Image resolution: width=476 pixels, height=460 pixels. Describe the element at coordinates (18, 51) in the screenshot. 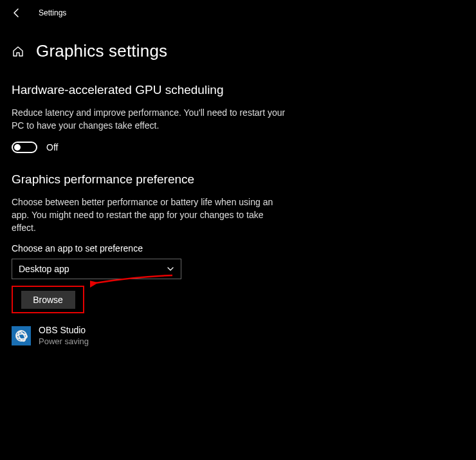

I see `home-icon` at that location.